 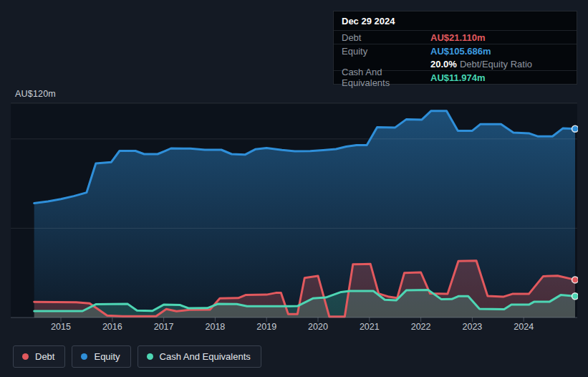 I want to click on legend-label-equity: Equity, so click(x=107, y=357).